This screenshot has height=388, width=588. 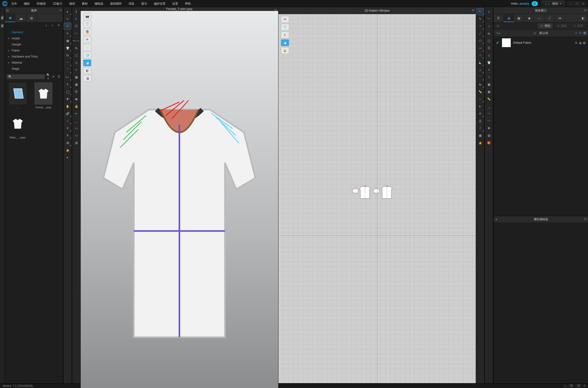 I want to click on tool-2d-notch: ⊥, so click(x=480, y=70).